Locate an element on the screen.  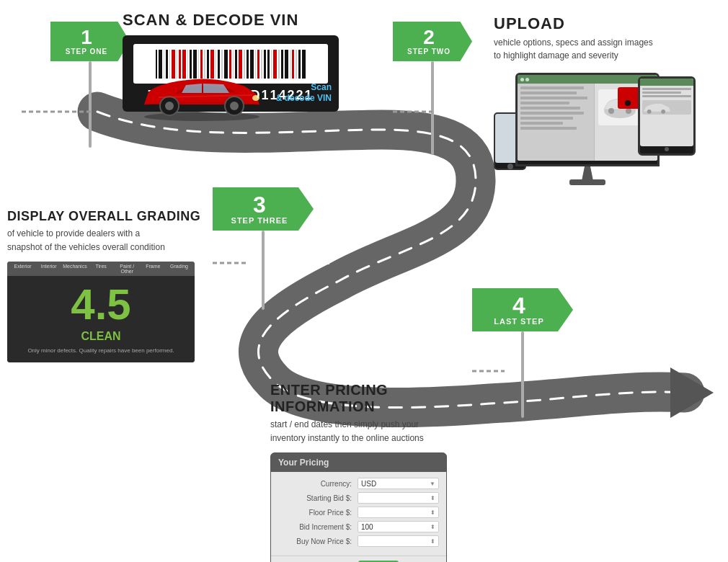
step3-title: DISPLAY OVERALL GRADING is located at coordinates (119, 216).